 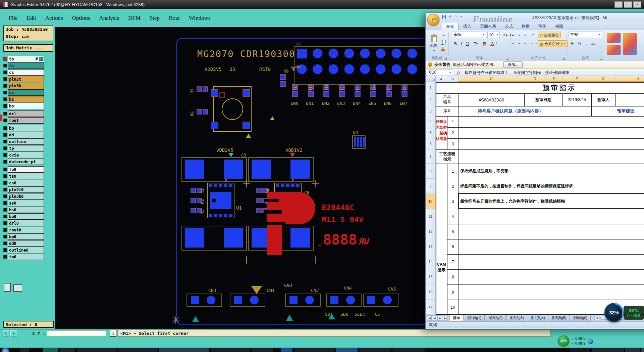 I want to click on layer-bar: ss, so click(x=26, y=93).